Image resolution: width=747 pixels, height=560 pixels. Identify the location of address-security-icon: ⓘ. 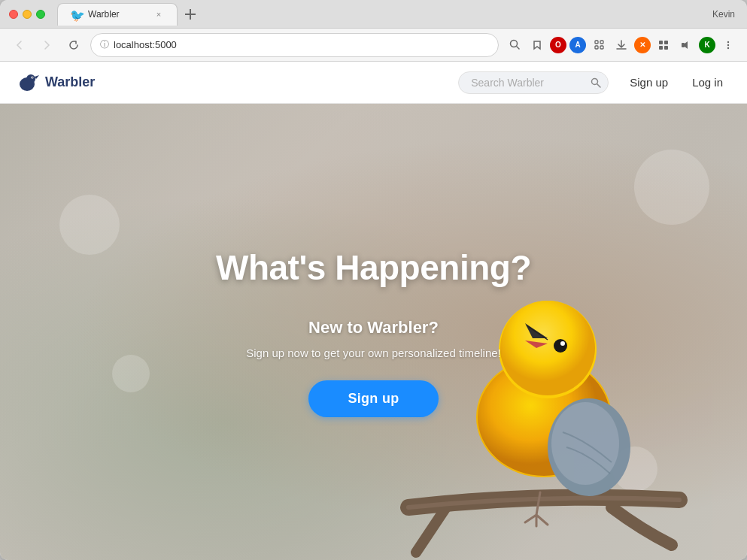
(105, 45).